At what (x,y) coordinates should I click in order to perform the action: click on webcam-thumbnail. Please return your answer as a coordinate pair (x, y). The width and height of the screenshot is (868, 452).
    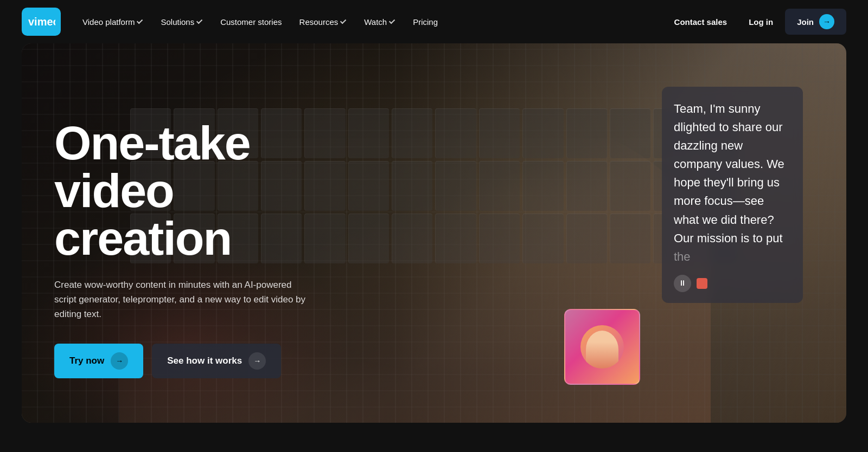
    Looking at the image, I should click on (602, 347).